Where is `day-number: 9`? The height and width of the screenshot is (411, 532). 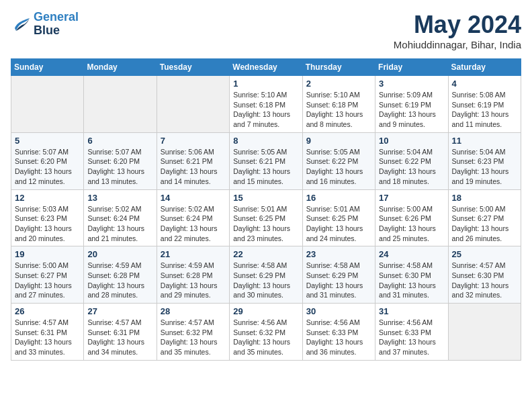 day-number: 9 is located at coordinates (339, 141).